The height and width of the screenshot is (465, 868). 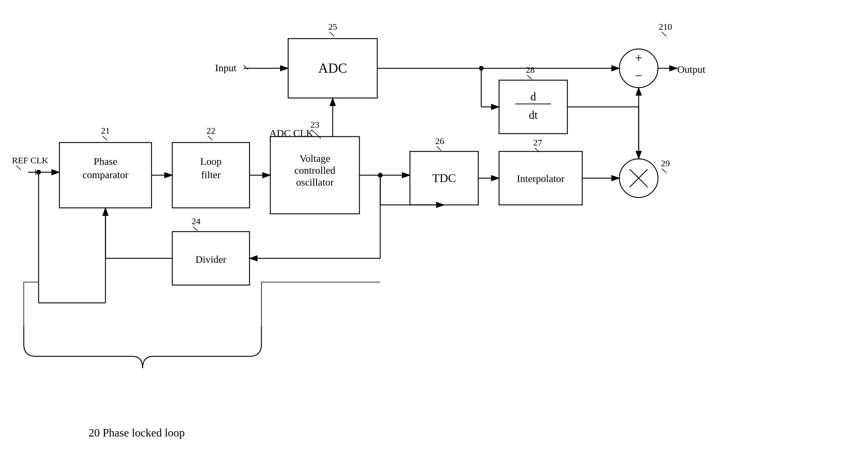 What do you see at coordinates (444, 178) in the screenshot?
I see `svg-text: TDC` at bounding box center [444, 178].